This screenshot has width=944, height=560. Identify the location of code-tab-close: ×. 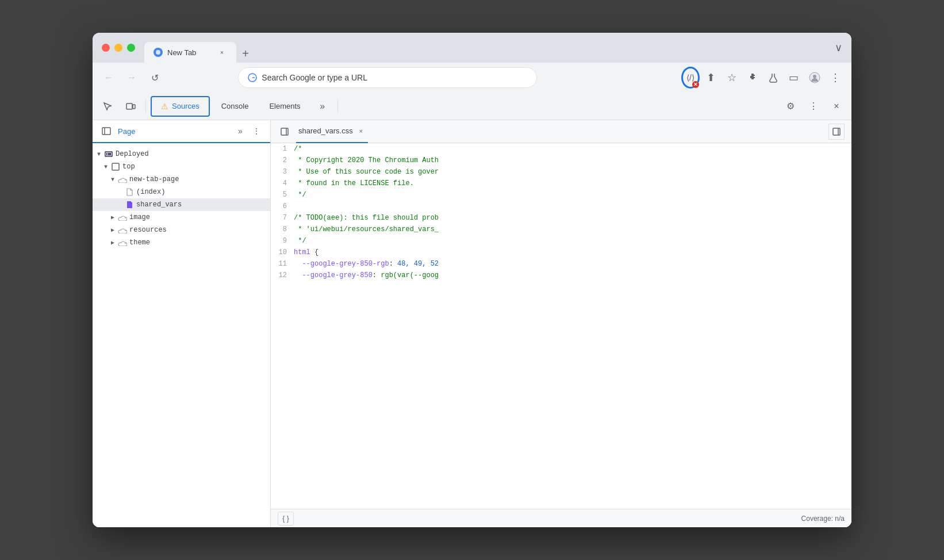
(361, 131).